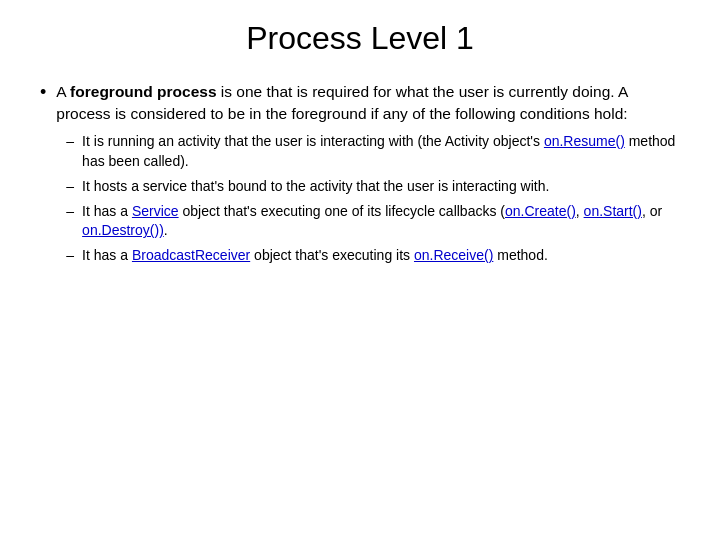  Describe the element at coordinates (63, 92) in the screenshot. I see `intro-a: A` at that location.